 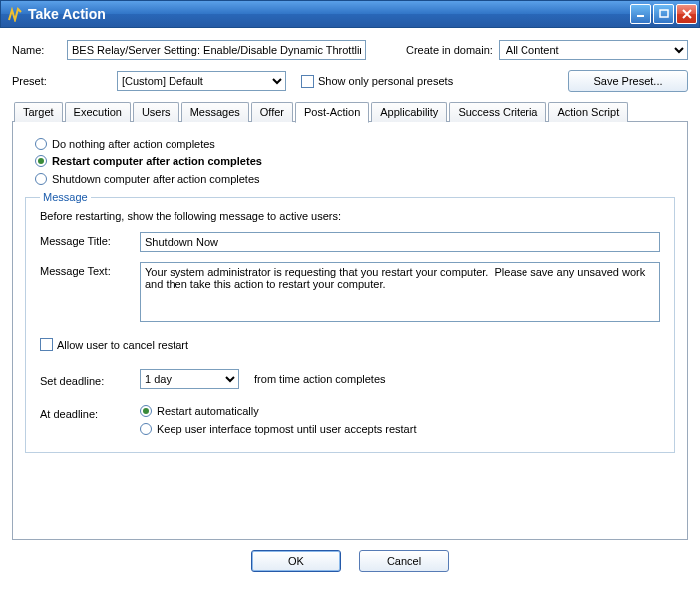 What do you see at coordinates (90, 420) in the screenshot?
I see `at-deadline-label: At deadline:` at bounding box center [90, 420].